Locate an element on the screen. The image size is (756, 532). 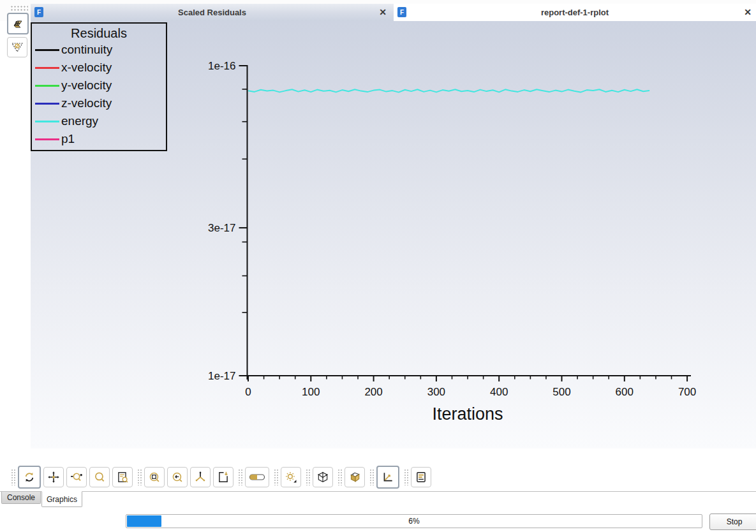
pan-button is located at coordinates (54, 477).